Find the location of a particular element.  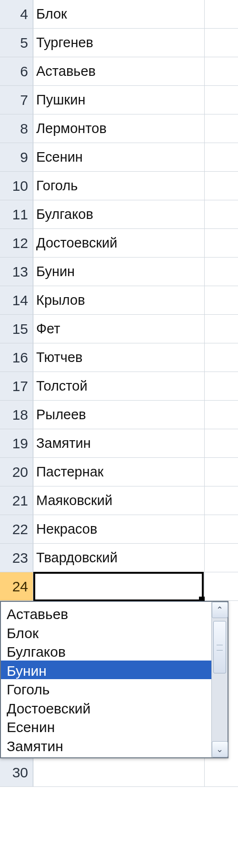

cell: Крылов is located at coordinates (119, 300).